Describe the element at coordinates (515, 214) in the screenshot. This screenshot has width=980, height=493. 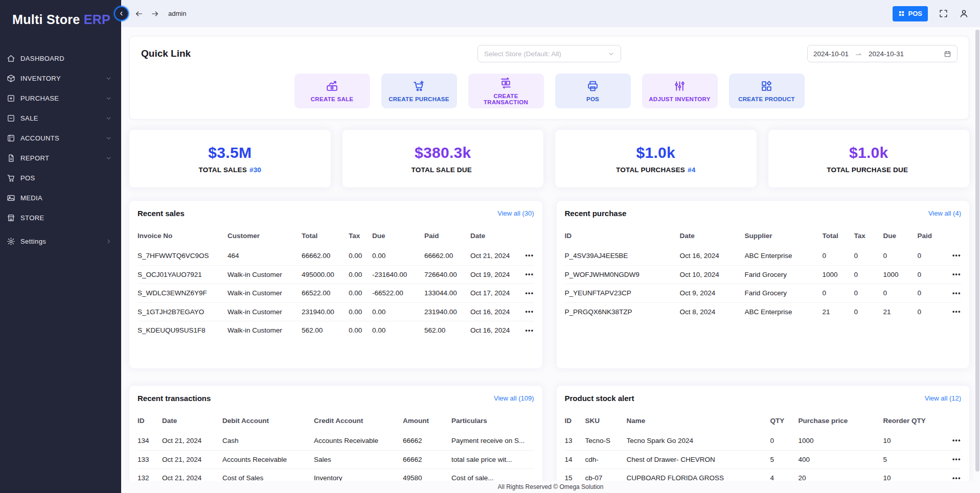
I see `view-all-sales-link: View all (30)` at that location.